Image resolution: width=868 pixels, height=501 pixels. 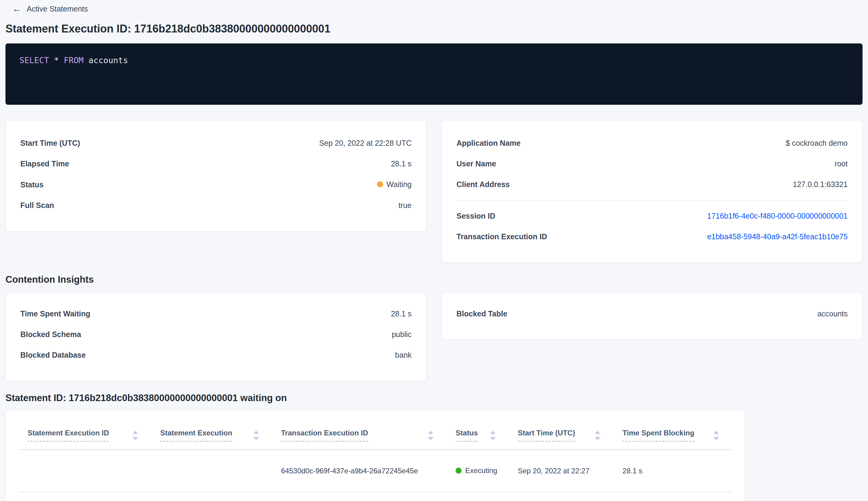 What do you see at coordinates (434, 74) in the screenshot?
I see `sql-statement-box: SELECT * FROM accounts` at bounding box center [434, 74].